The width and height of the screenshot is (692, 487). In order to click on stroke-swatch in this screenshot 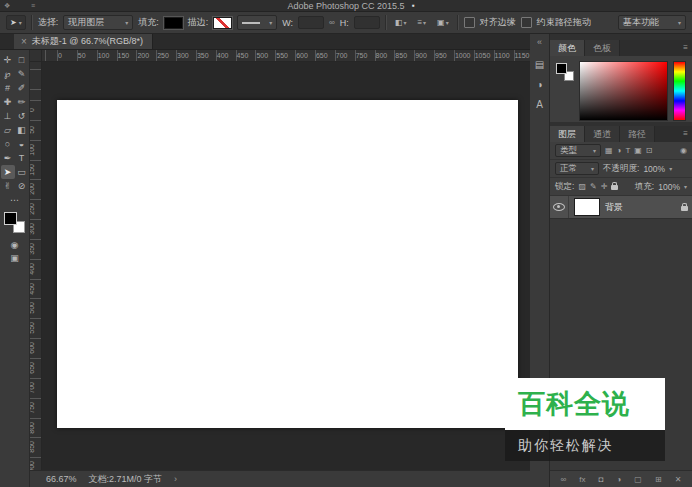, I will do `click(222, 23)`.